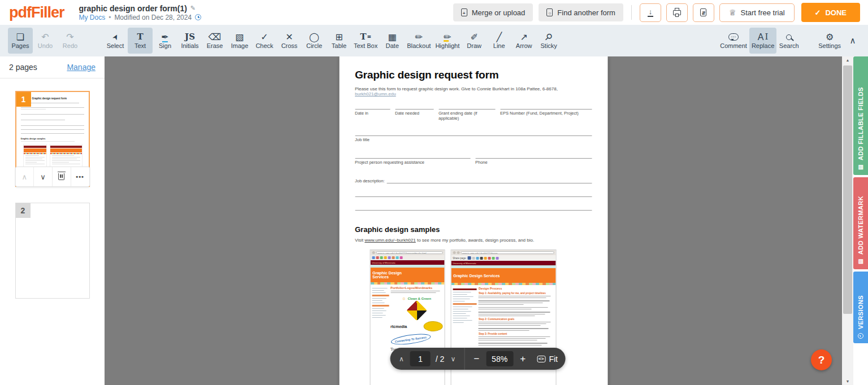 The width and height of the screenshot is (868, 385). What do you see at coordinates (165, 41) in the screenshot?
I see `tool-sign: ✒ Sign` at bounding box center [165, 41].